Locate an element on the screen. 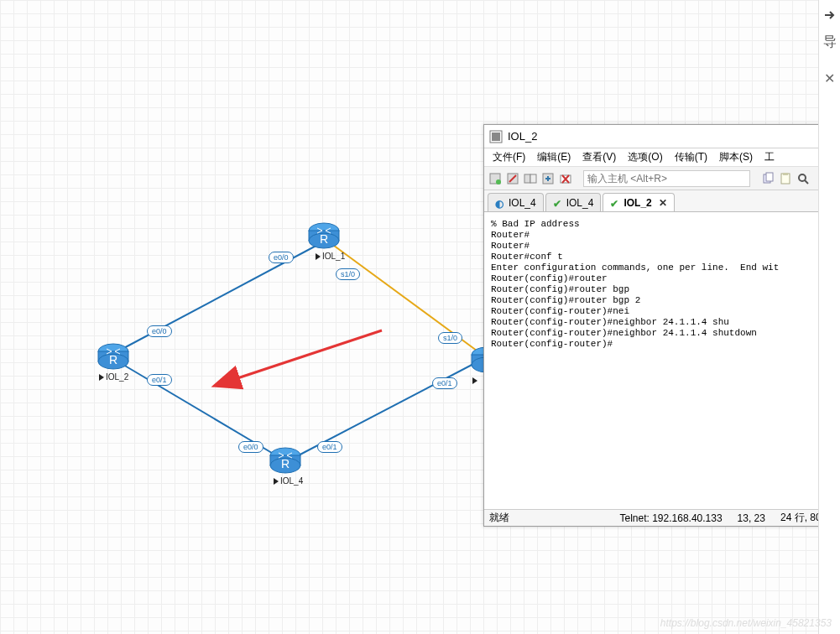 The width and height of the screenshot is (840, 634). tb-copy-icon is located at coordinates (768, 179).